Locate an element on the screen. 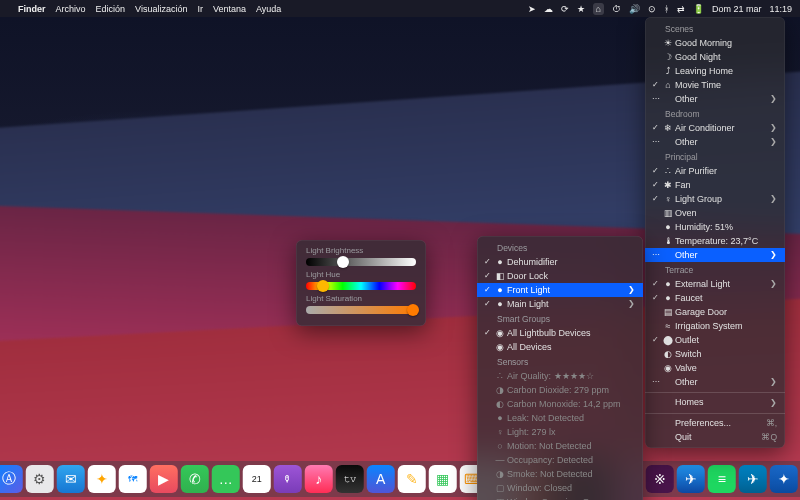 Image resolution: width=800 pixels, height=500 pixels. location-icon: ➤ is located at coordinates (532, 9).